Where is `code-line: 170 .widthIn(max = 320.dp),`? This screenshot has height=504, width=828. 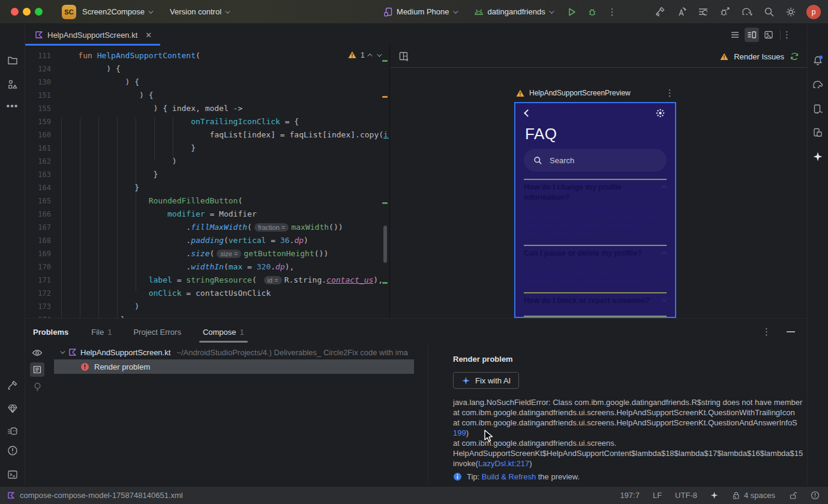
code-line: 170 .widthIn(max = 320.dp), is located at coordinates (207, 267).